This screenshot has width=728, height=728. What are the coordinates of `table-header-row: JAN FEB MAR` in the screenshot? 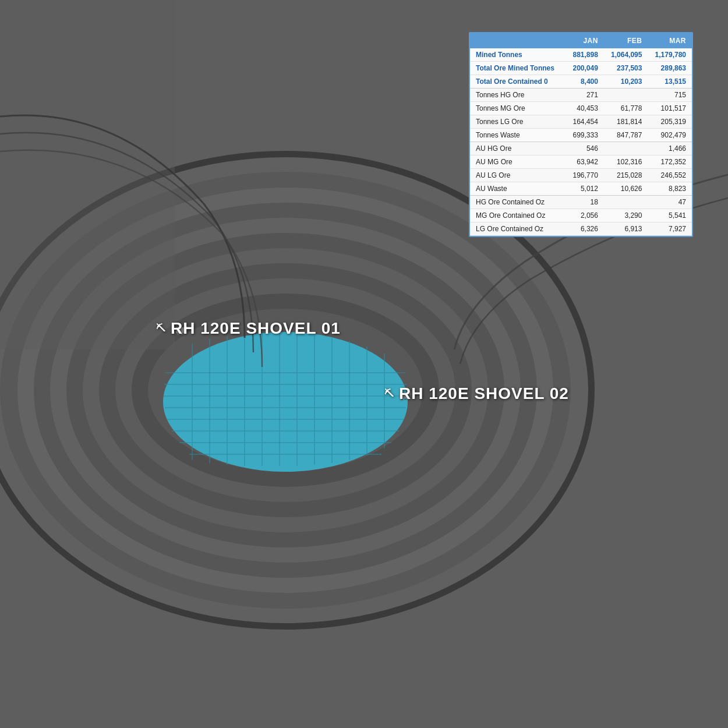 It's located at (581, 41).